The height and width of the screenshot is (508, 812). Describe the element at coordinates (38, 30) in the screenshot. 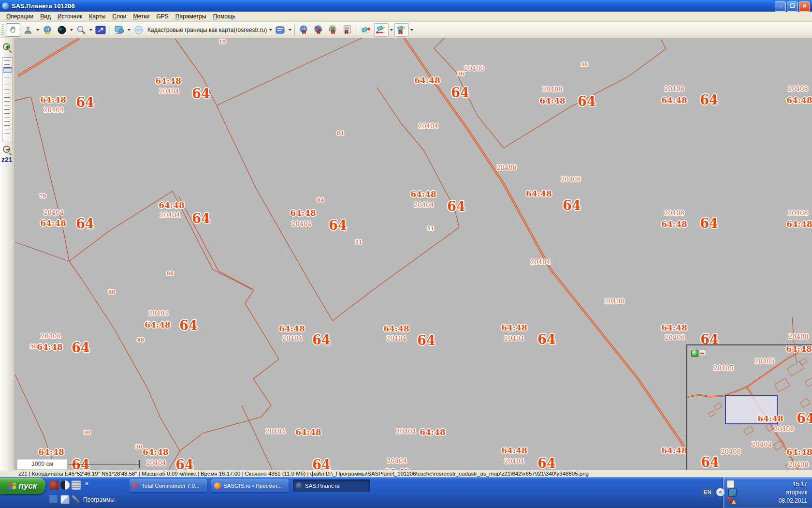

I see `select-region-caret` at that location.